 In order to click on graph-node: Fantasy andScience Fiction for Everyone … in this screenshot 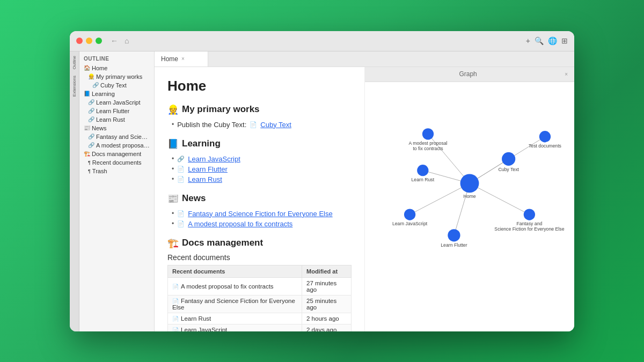, I will do `click(529, 220)`.